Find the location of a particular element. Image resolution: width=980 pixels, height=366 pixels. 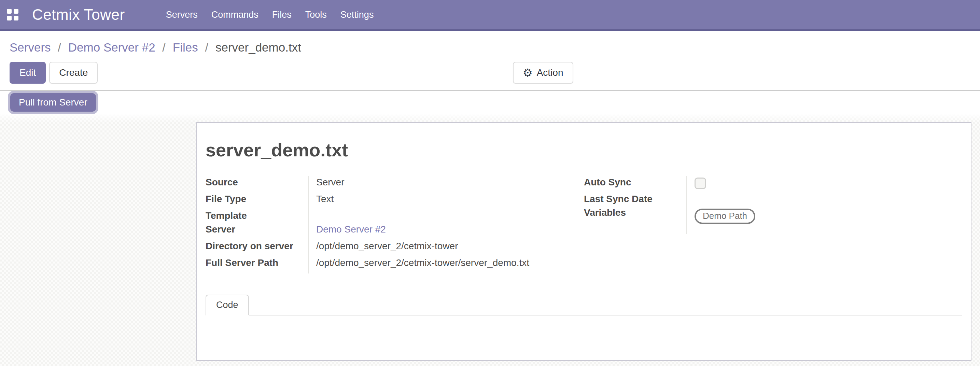

field-row-last-sync-date: Last Sync Date is located at coordinates (773, 200).